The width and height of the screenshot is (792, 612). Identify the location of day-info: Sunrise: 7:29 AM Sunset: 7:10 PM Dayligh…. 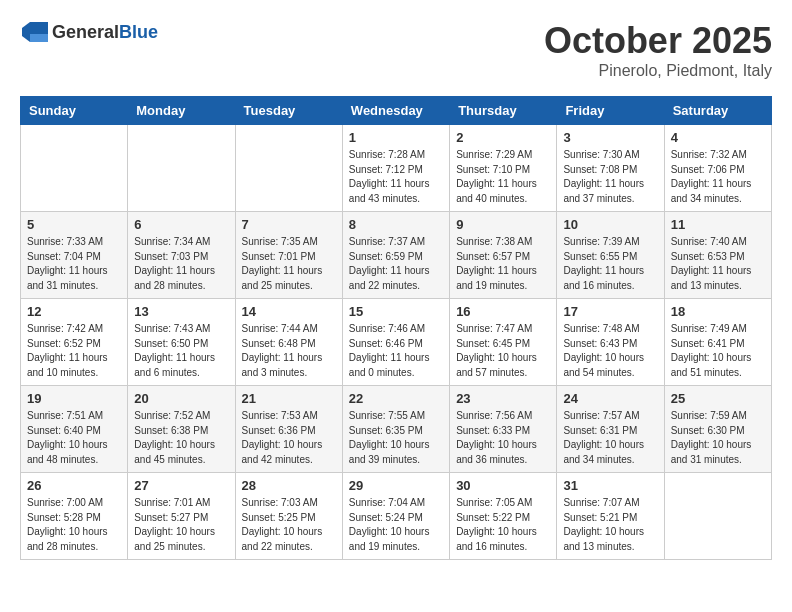
(503, 177).